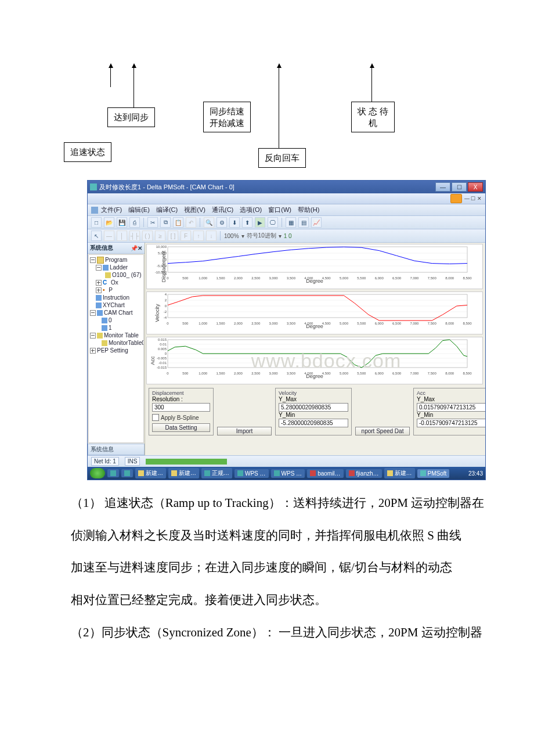 The height and width of the screenshot is (756, 534). I want to click on svg-text: 5,500, so click(362, 278).